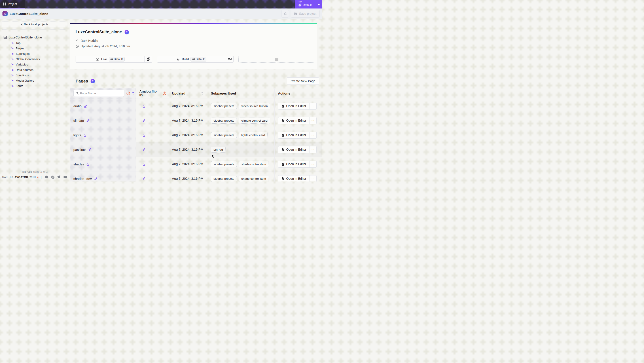  What do you see at coordinates (34, 37) in the screenshot?
I see `tree-root-node: LuxeControlSuite_clone` at bounding box center [34, 37].